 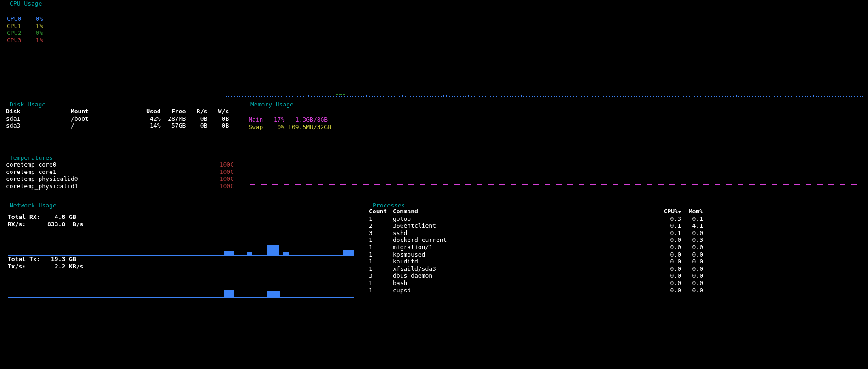 I want to click on temp-row: coretemp_physicalid1100C, so click(x=120, y=186).